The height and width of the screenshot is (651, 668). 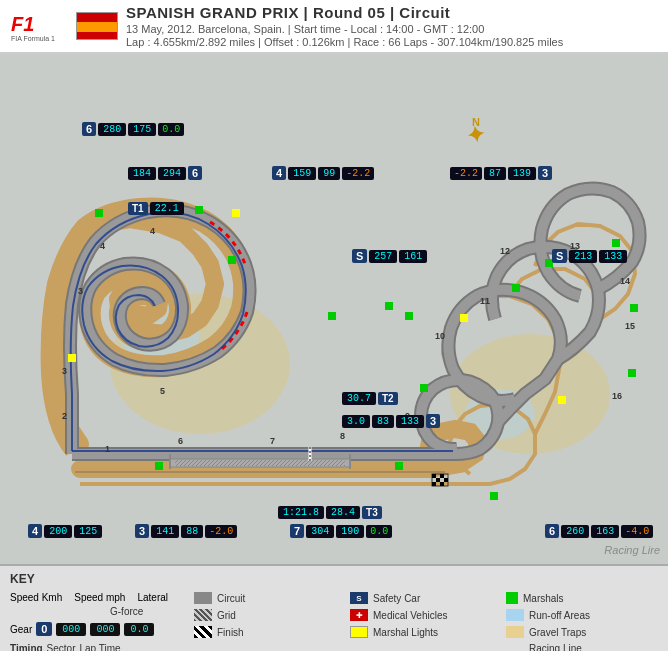 What do you see at coordinates (112, 130) in the screenshot?
I see `speed-kmh: 280` at bounding box center [112, 130].